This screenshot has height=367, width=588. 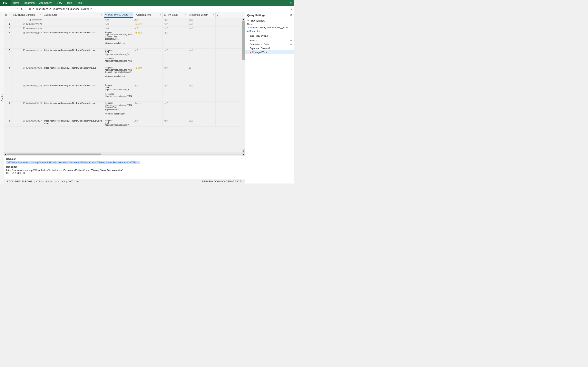 I want to click on menu-add-column: Add Column, so click(x=46, y=3).